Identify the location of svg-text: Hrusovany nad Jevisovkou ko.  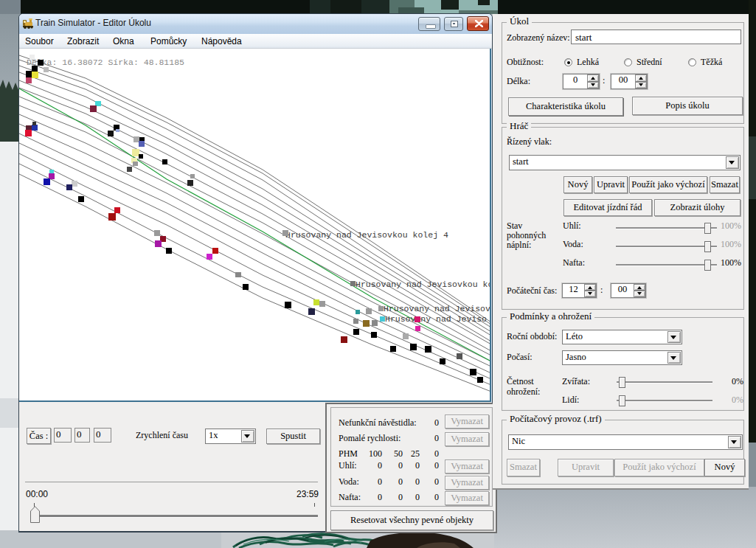
(423, 285).